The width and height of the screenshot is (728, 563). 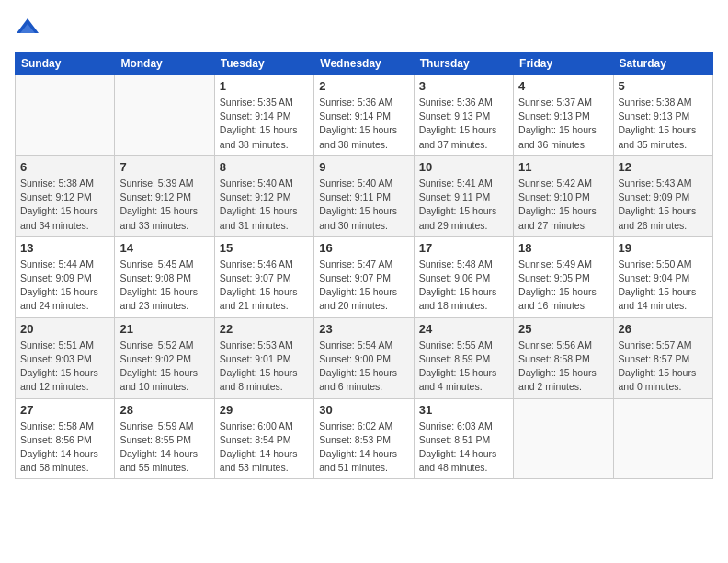 What do you see at coordinates (463, 366) in the screenshot?
I see `day-info: Sunrise: 5:55 AM Sunset: 8:59 PM Dayligh…` at bounding box center [463, 366].